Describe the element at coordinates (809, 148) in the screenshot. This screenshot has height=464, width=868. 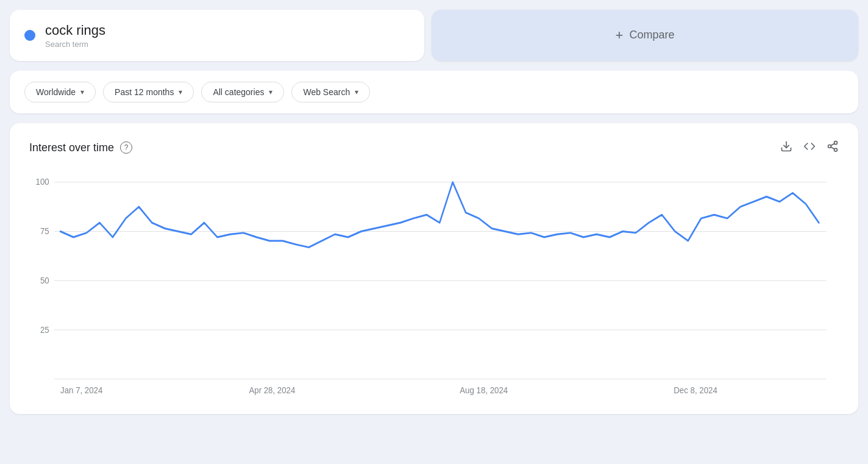
I see `embed-icon` at that location.